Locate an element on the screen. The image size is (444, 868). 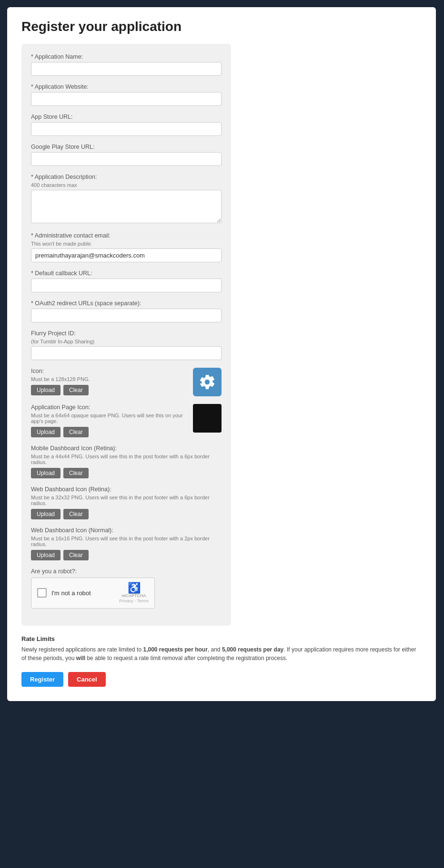
app-name-group: * Application Name: is located at coordinates (126, 65).